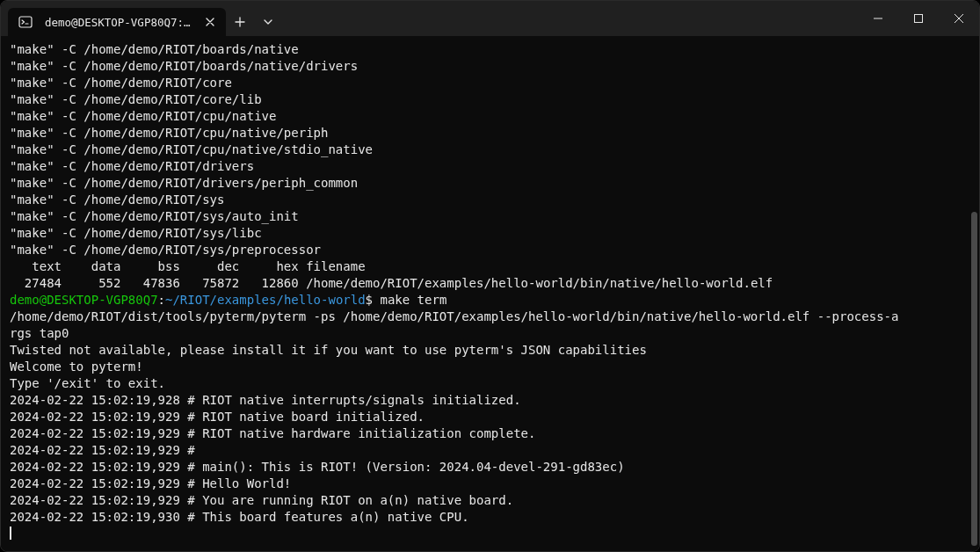  Describe the element at coordinates (490, 49) in the screenshot. I see `terminal-line: "make" -C /home/demo/RIOT/boards/native` at that location.